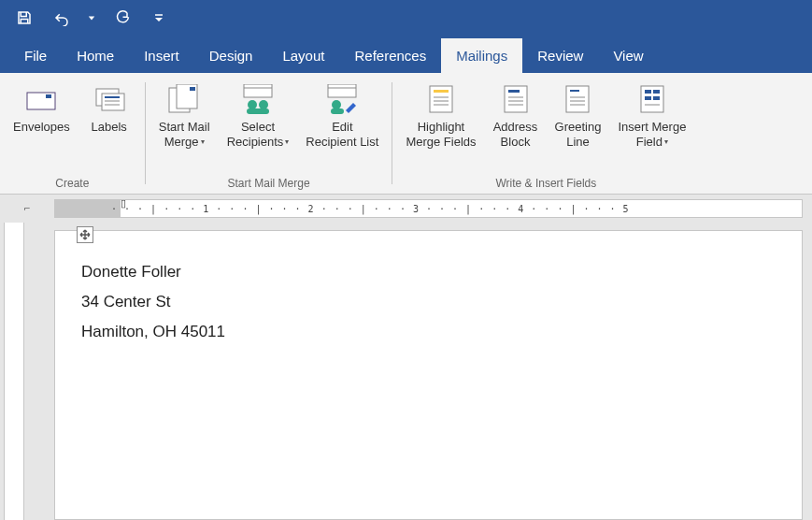 The height and width of the screenshot is (520, 812). Describe the element at coordinates (303, 56) in the screenshot. I see `tab-layout: Layout` at that location.